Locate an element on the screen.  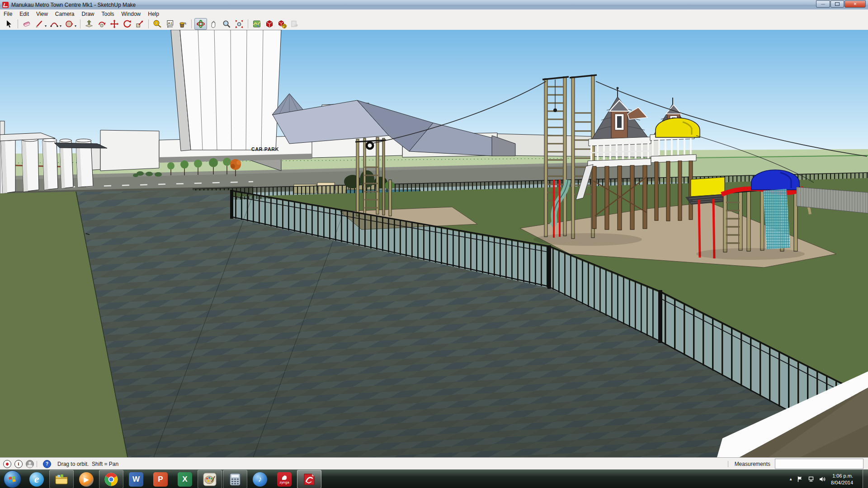
zoom-extents-icon is located at coordinates (239, 24).